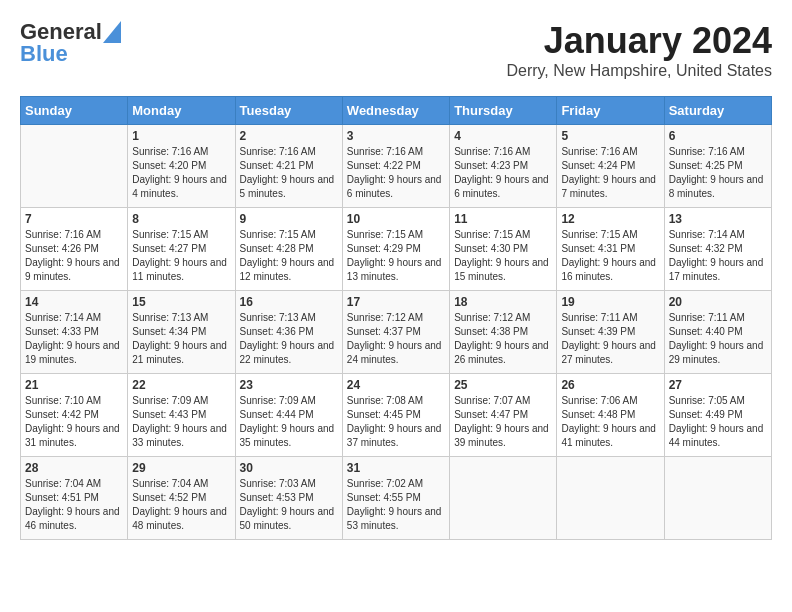 This screenshot has height=612, width=792. What do you see at coordinates (504, 166) in the screenshot?
I see `calendar-cell: 4 Sunrise: 7:16 AM Sunset: 4:23 PM Dayli…` at bounding box center [504, 166].